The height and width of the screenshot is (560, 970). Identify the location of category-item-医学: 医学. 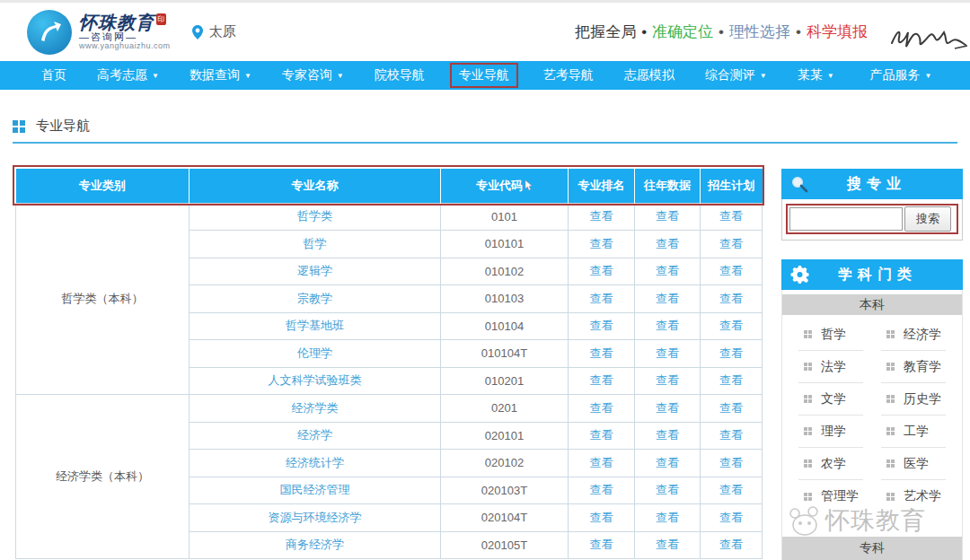
(913, 464).